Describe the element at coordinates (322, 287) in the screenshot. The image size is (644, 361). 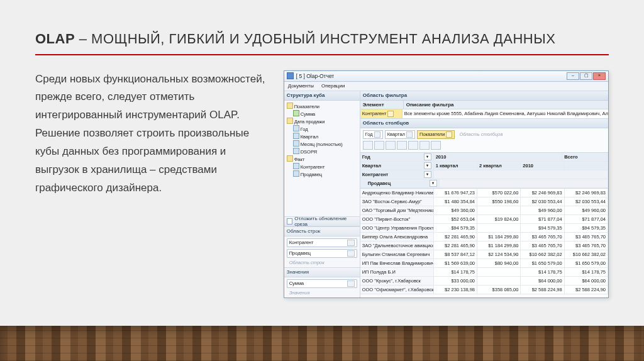
I see `values-area-body: СуммаЗначения` at that location.